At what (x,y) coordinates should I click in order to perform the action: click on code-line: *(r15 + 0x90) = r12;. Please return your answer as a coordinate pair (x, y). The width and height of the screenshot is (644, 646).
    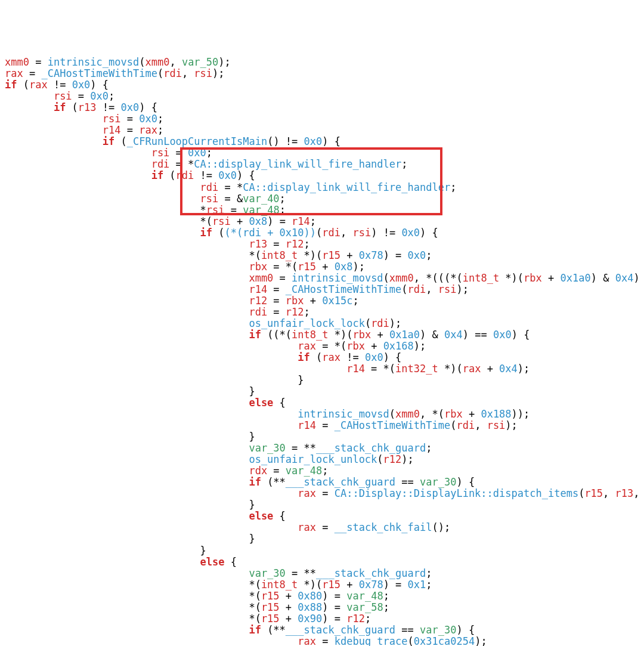
    Looking at the image, I should click on (324, 619).